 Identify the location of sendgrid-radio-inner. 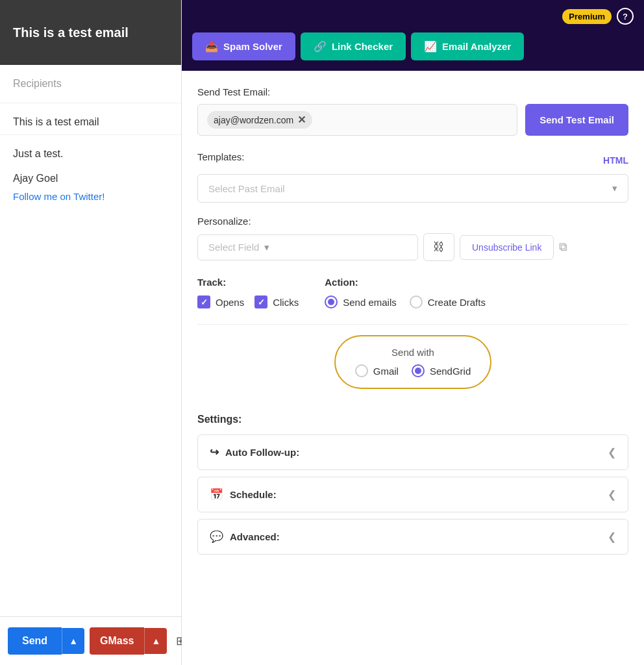
(418, 371).